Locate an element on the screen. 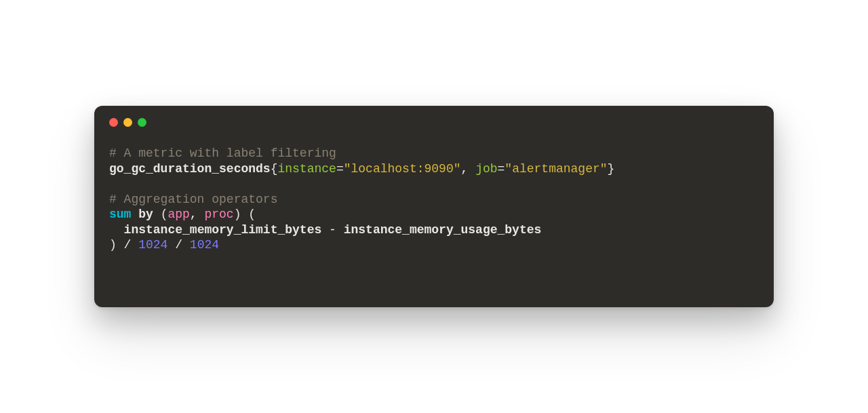  code-punc: } is located at coordinates (612, 169).